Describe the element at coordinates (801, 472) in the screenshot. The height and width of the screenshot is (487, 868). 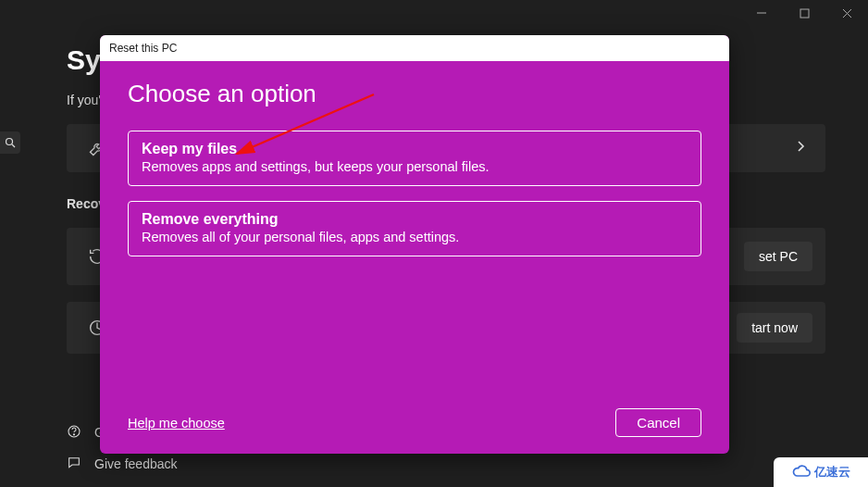
I see `cloud-icon` at that location.